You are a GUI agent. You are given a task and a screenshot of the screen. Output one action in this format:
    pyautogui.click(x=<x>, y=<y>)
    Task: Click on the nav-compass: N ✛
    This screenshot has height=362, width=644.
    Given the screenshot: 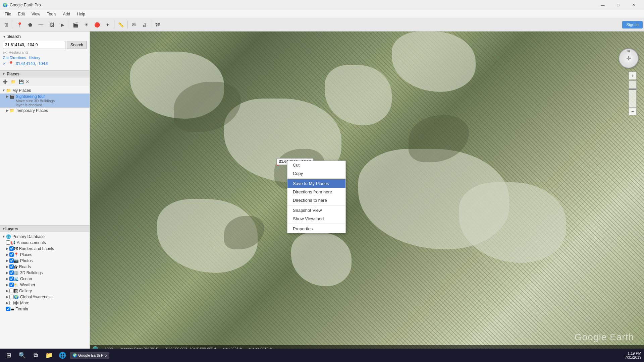 What is the action you would take?
    pyautogui.click(x=629, y=58)
    